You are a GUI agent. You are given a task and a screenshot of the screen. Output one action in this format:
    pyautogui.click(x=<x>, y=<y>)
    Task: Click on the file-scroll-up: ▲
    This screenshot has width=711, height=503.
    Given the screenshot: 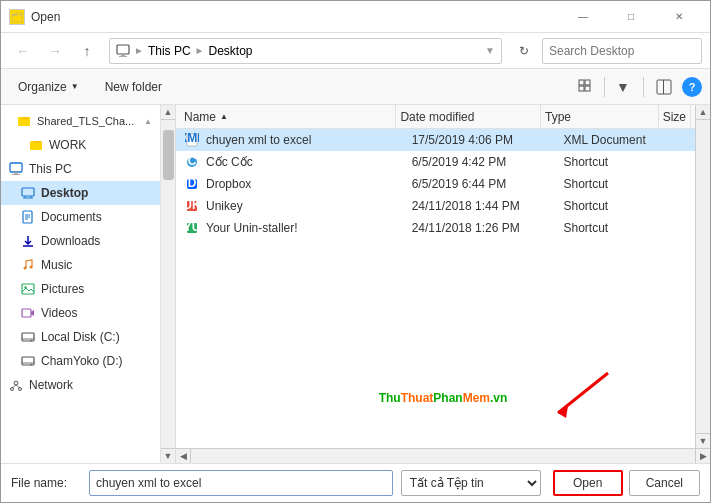 What is the action you would take?
    pyautogui.click(x=703, y=112)
    